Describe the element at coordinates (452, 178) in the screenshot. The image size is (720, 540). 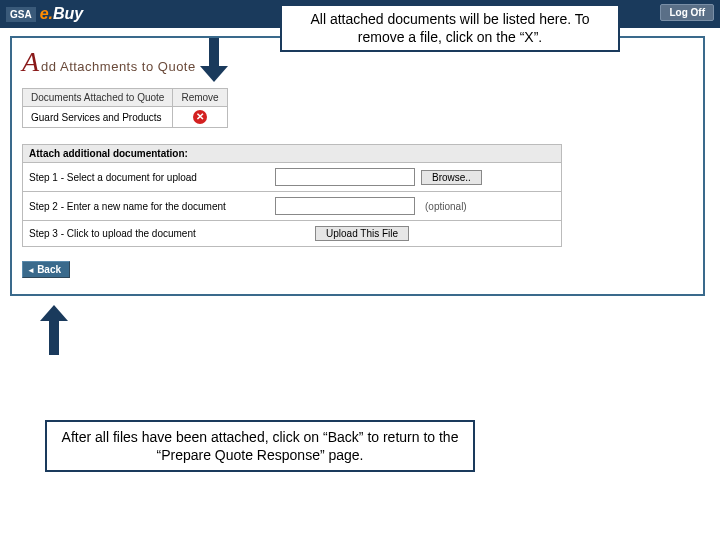
I see `browse-button: Browse..` at that location.